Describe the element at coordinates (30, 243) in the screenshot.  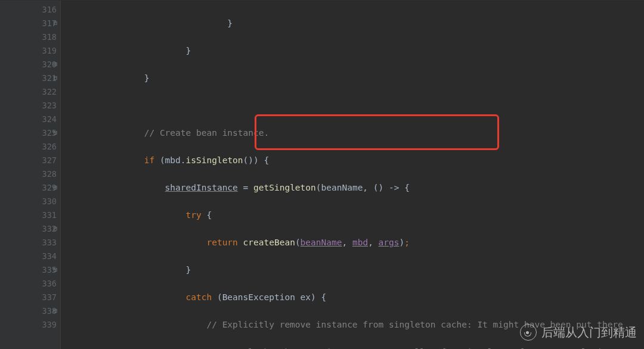
I see `line-number: 333` at that location.